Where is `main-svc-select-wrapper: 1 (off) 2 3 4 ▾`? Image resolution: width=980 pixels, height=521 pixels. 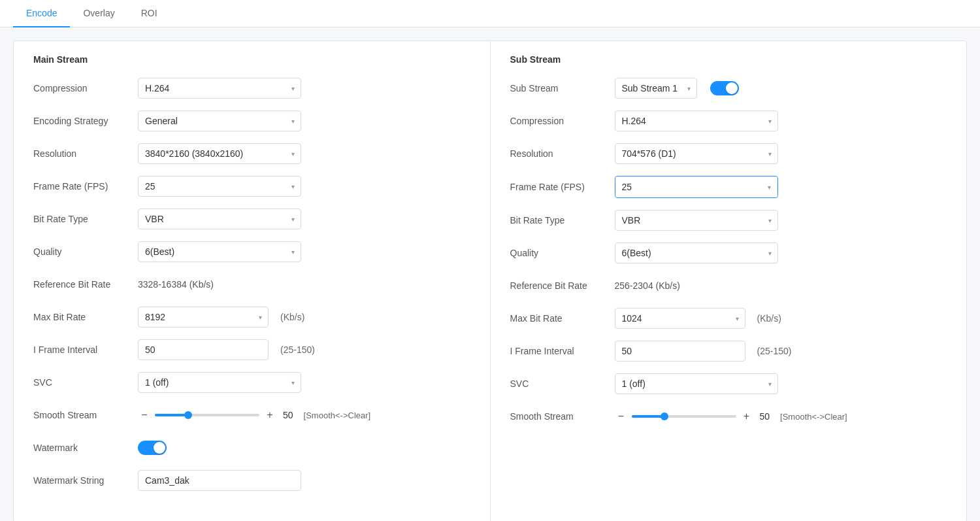
main-svc-select-wrapper: 1 (off) 2 3 4 ▾ is located at coordinates (220, 382).